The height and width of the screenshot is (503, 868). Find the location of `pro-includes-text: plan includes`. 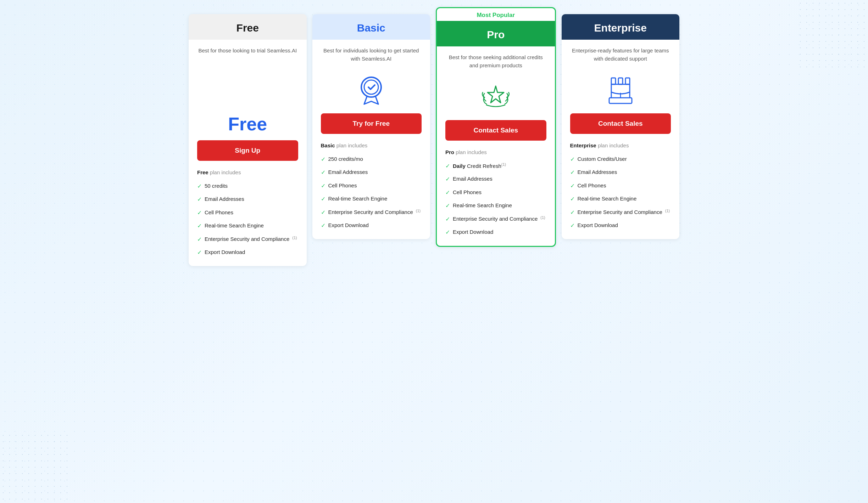

pro-includes-text: plan includes is located at coordinates (471, 152).